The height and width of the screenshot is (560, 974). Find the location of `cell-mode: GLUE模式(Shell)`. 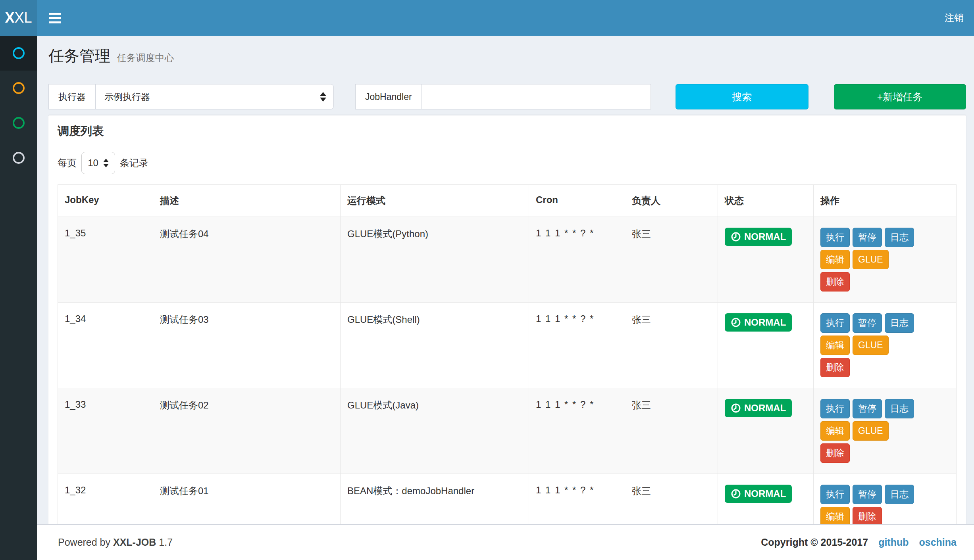

cell-mode: GLUE模式(Shell) is located at coordinates (435, 345).